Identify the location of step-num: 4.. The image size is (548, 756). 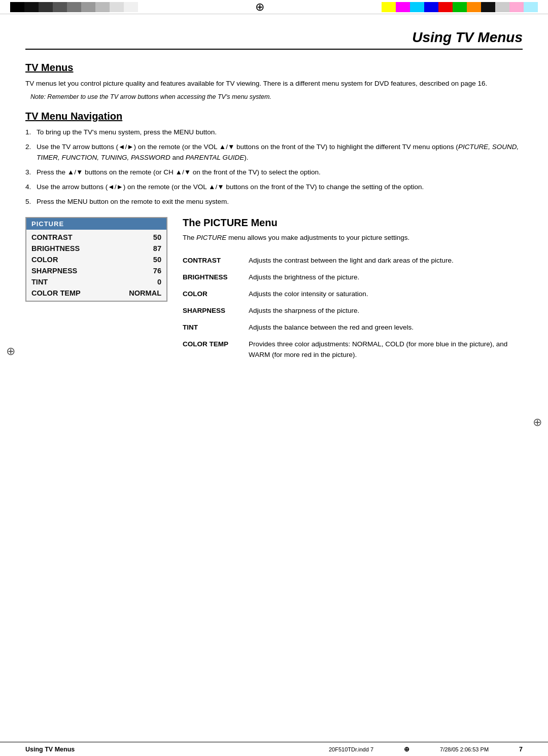
(31, 188).